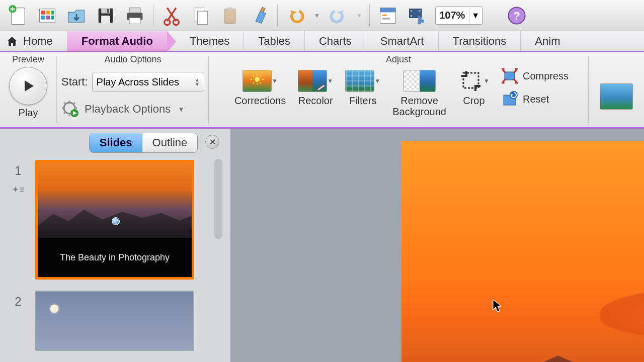 This screenshot has width=644, height=362. What do you see at coordinates (70, 109) in the screenshot?
I see `gear-play-icon` at bounding box center [70, 109].